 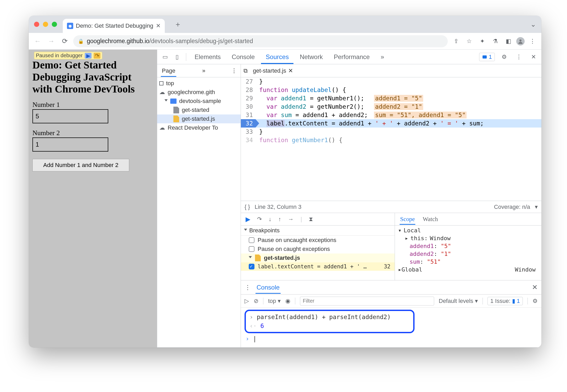 I want to click on tab-elements: Elements, so click(x=208, y=57).